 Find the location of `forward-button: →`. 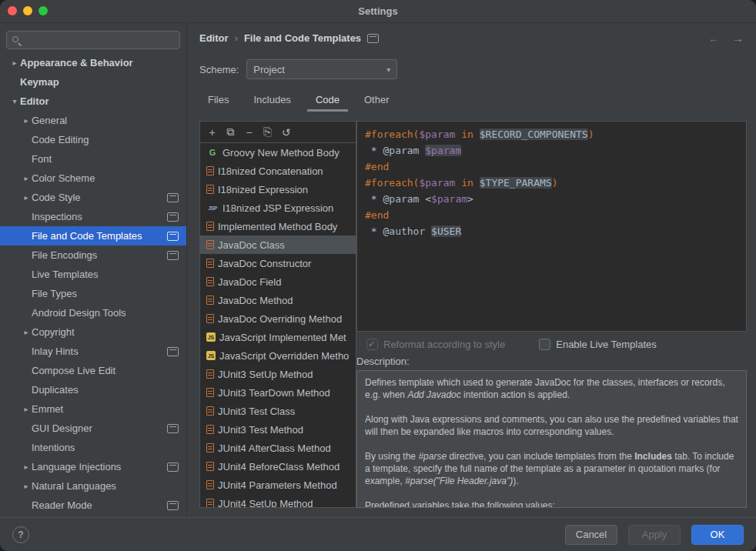

forward-button: → is located at coordinates (738, 38).